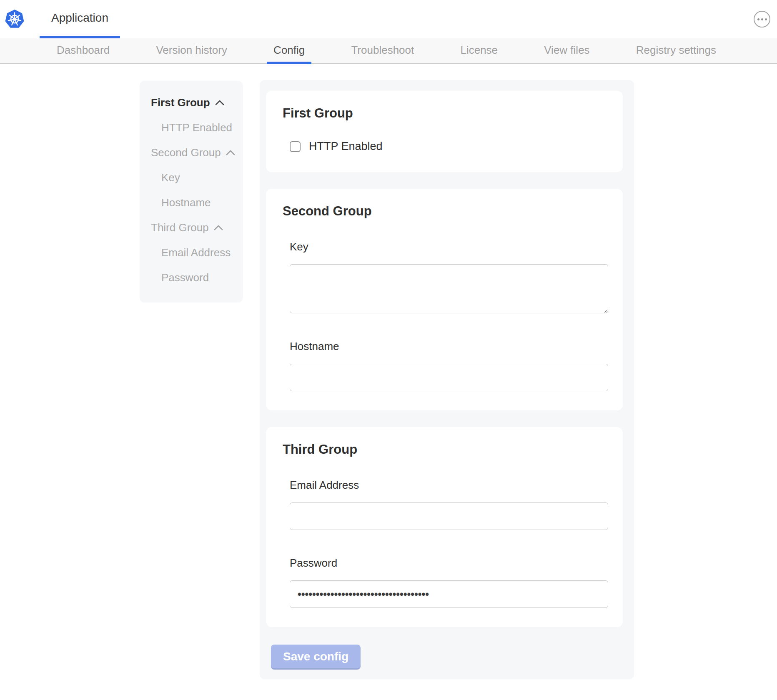  Describe the element at coordinates (197, 128) in the screenshot. I see `sidebar-item-label: HTTP Enabled` at that location.